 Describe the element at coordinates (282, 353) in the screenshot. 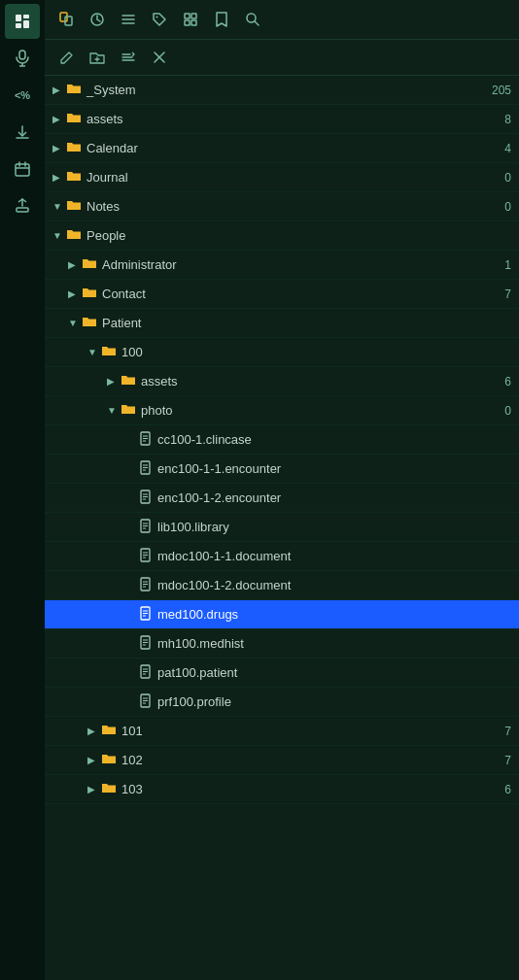

I see `tree-item-100: ▼ 100` at that location.